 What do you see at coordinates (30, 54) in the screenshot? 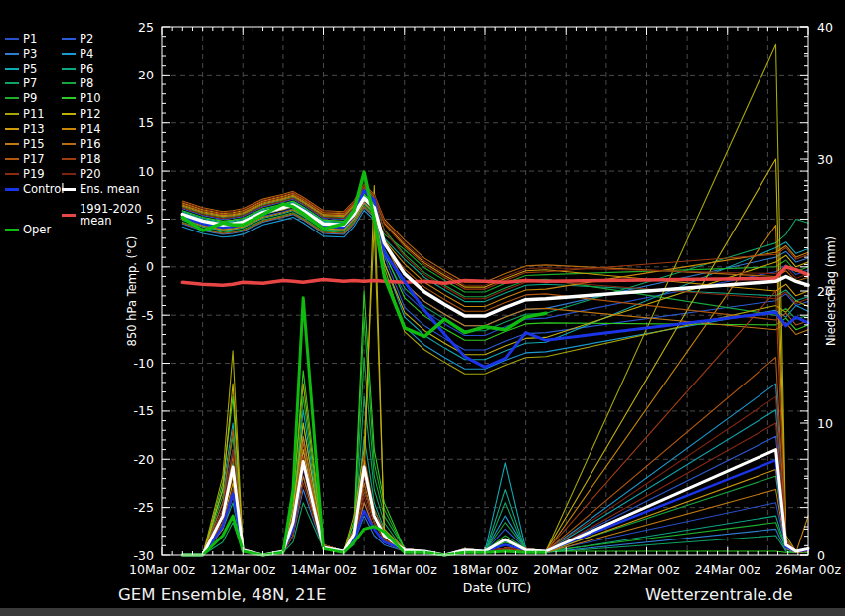
I see `legend-label: P3` at bounding box center [30, 54].